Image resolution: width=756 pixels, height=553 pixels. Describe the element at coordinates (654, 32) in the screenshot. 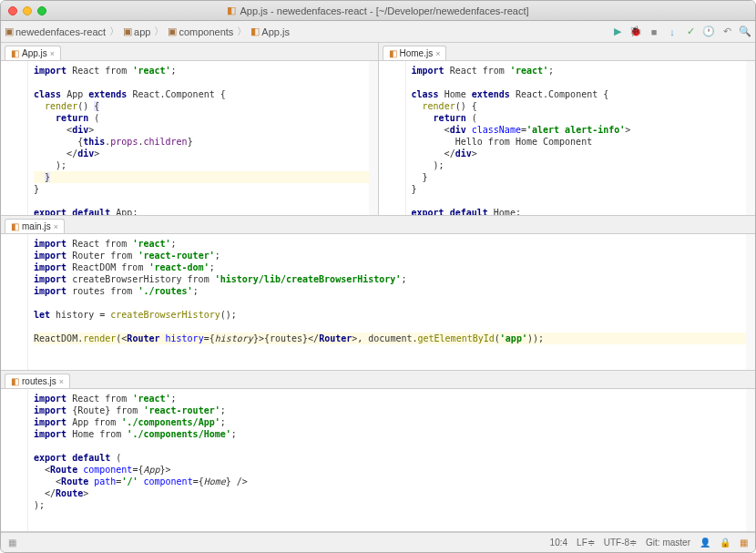

I see `stop-icon: ■` at that location.